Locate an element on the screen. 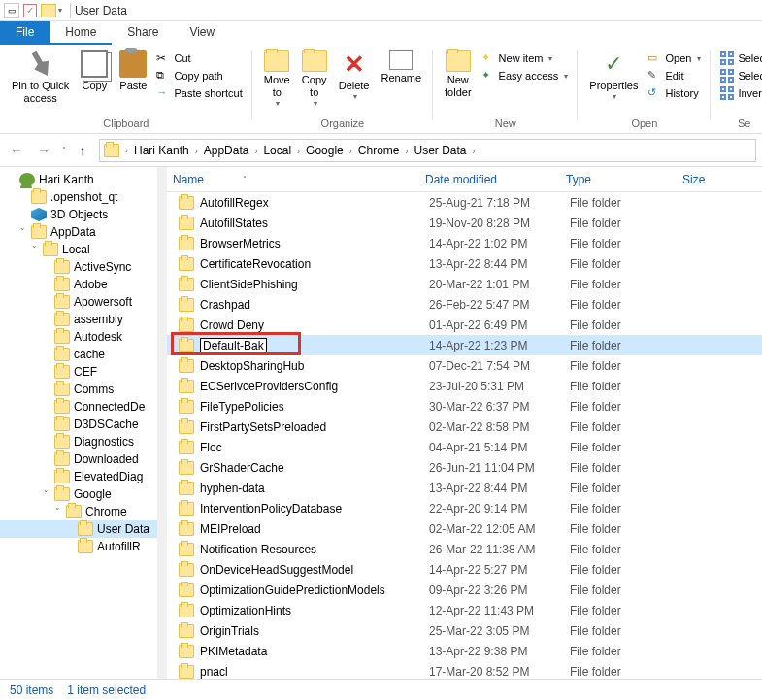 Image resolution: width=762 pixels, height=700 pixels. forward-button: → is located at coordinates (44, 150).